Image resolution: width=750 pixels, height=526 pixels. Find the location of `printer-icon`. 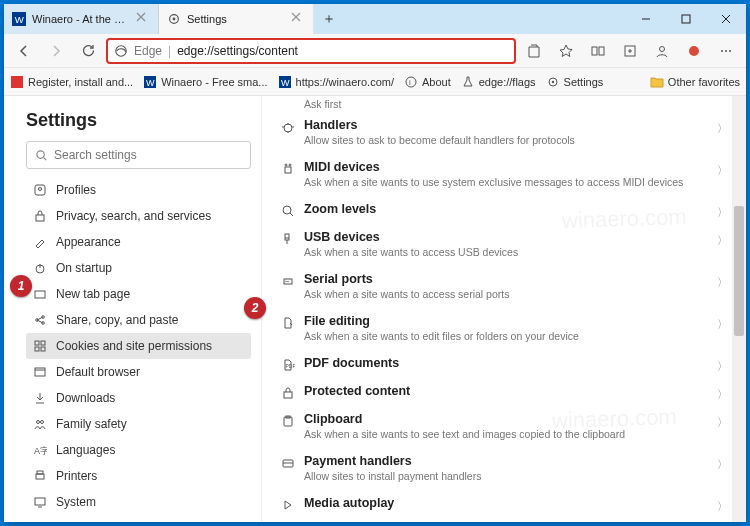

printer-icon is located at coordinates (40, 476).